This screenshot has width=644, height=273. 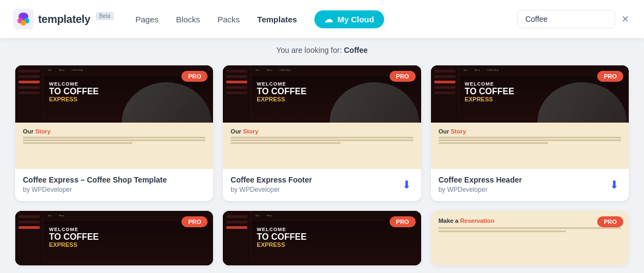 What do you see at coordinates (481, 190) in the screenshot?
I see `card-author-3: by WPDeveloper` at bounding box center [481, 190].